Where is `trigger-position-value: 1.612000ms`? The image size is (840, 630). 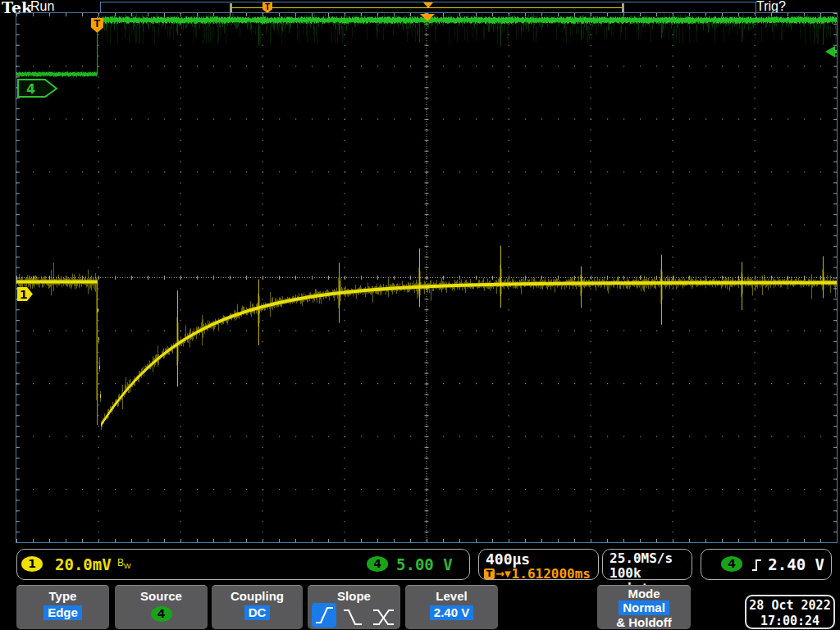 trigger-position-value: 1.612000ms is located at coordinates (551, 574).